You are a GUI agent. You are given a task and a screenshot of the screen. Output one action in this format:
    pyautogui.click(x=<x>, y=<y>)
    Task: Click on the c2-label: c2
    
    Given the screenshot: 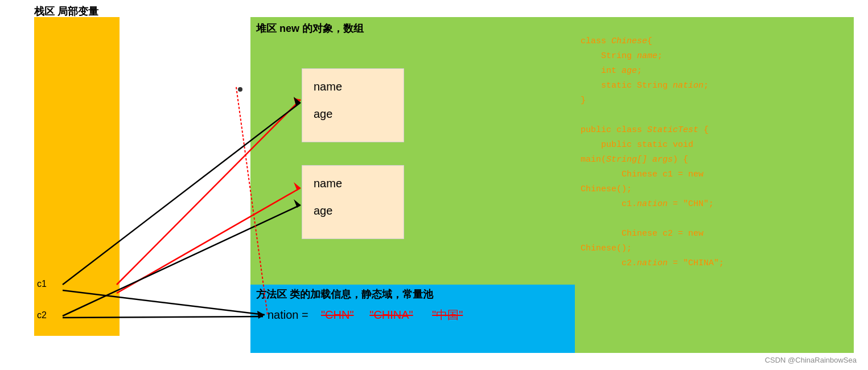 What is the action you would take?
    pyautogui.click(x=42, y=315)
    